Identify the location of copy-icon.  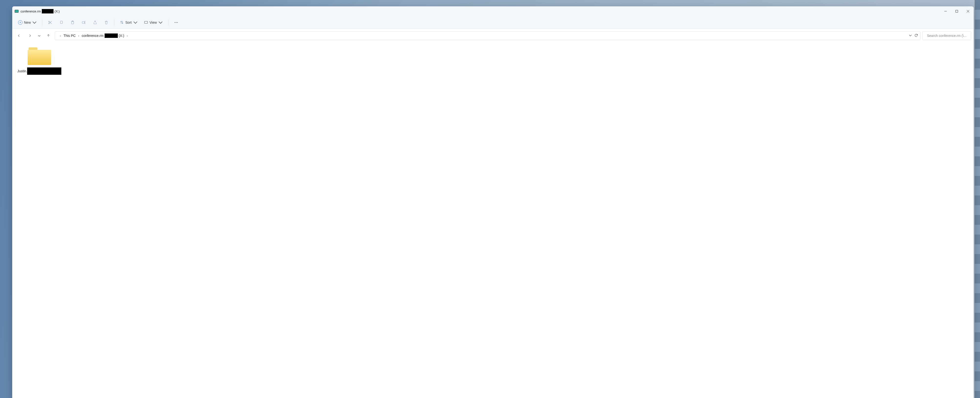
(61, 22).